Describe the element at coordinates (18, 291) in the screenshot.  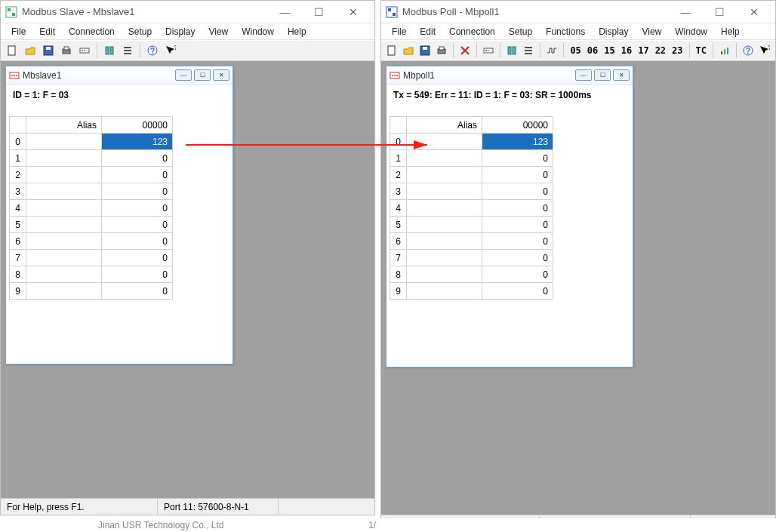
I see `row-header: 9` at that location.